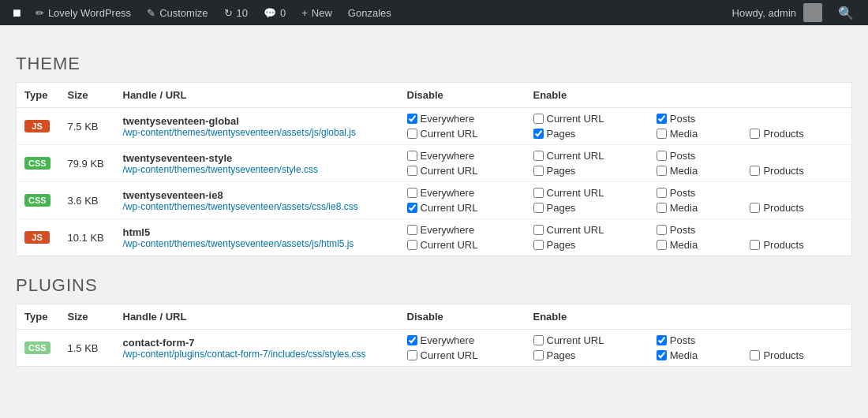 The width and height of the screenshot is (868, 418). What do you see at coordinates (257, 170) in the screenshot?
I see `asset-url: /wp-content/themes/twentyseventeen/style…` at bounding box center [257, 170].